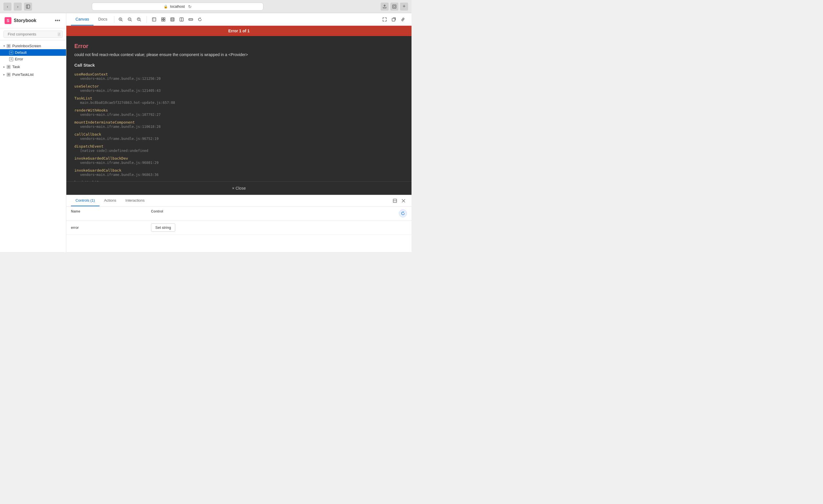 This screenshot has width=823, height=504. I want to click on back-button: ‹, so click(7, 7).